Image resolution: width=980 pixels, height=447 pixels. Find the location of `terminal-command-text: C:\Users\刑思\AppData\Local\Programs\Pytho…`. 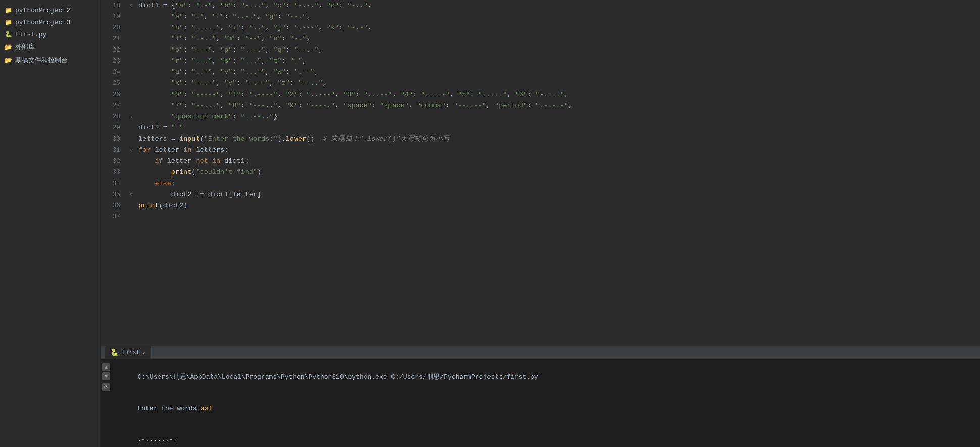

terminal-command-text: C:\Users\刑思\AppData\Local\Programs\Pytho… is located at coordinates (337, 377).